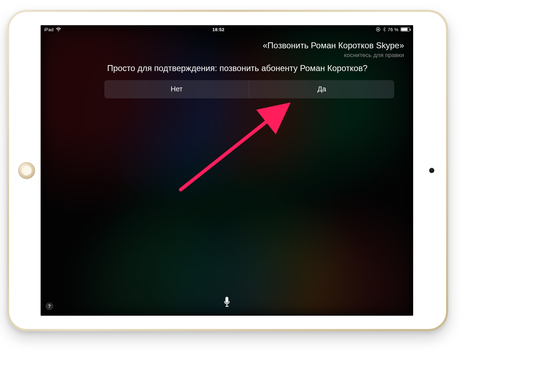 The width and height of the screenshot is (542, 392). I want to click on bluetooth-icon, so click(384, 29).